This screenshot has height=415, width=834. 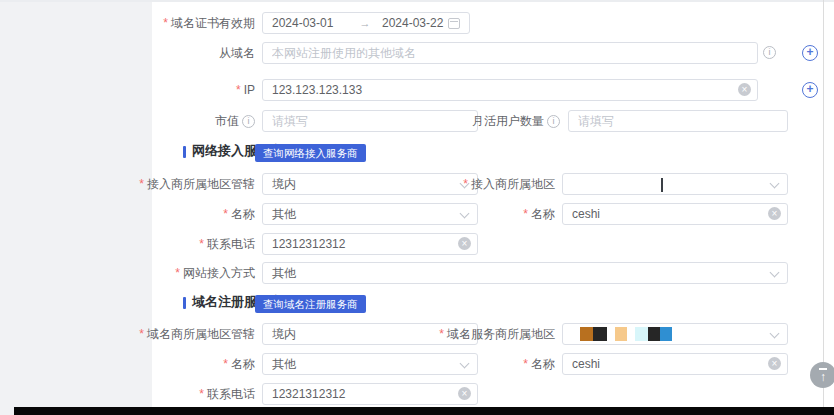 I want to click on domain-region-label: * 域名服务商所属地区, so click(x=448, y=334).